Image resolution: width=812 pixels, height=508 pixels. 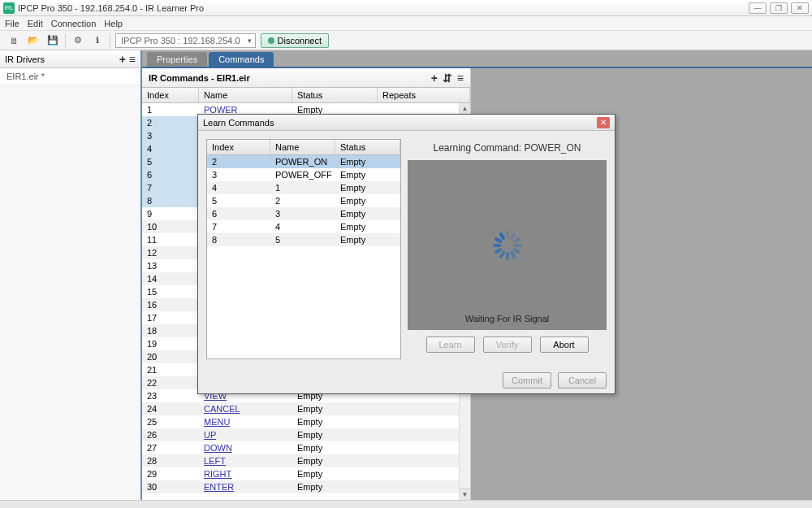 I want to click on command-link: CANCEL, so click(x=222, y=409).